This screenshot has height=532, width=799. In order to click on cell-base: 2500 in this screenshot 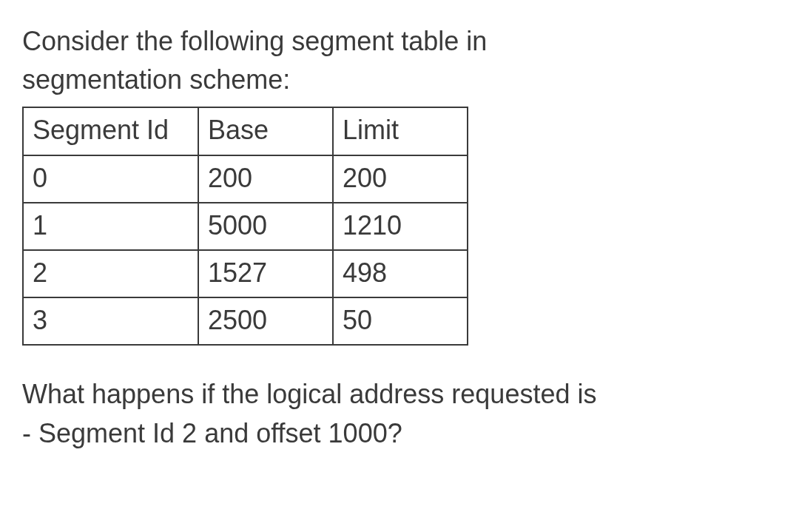, I will do `click(266, 321)`.